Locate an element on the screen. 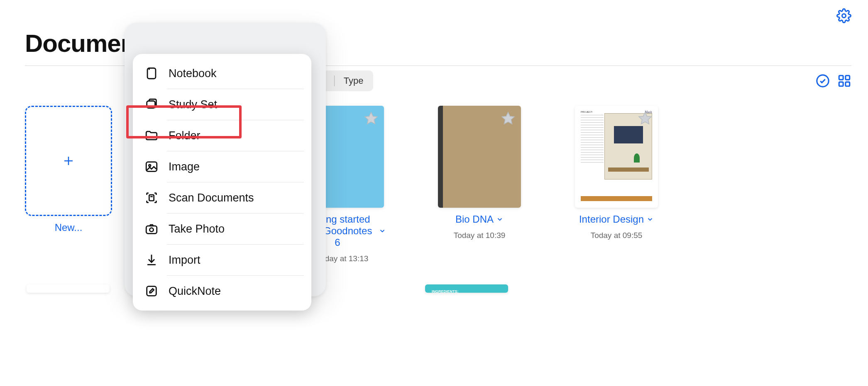 The width and height of the screenshot is (868, 386). doc-tile-interior-design: PROJECT: Marit Interior Design Today at … is located at coordinates (616, 173).